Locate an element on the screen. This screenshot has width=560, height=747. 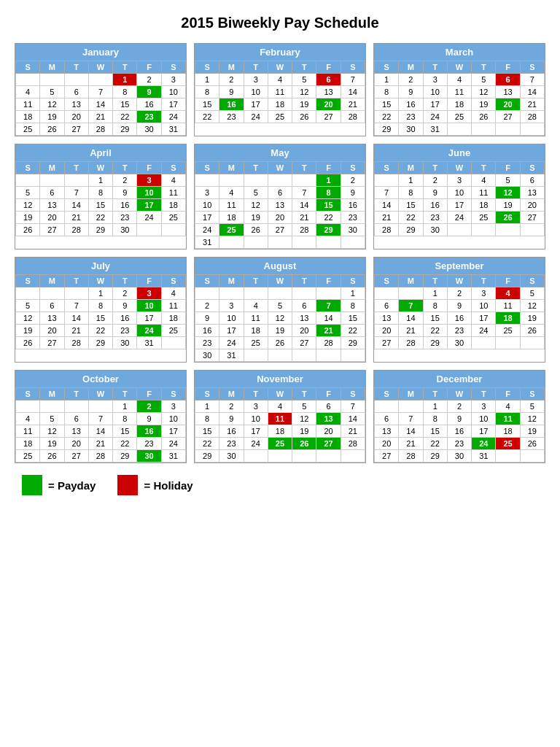
calendar-day: 8 is located at coordinates (328, 193).